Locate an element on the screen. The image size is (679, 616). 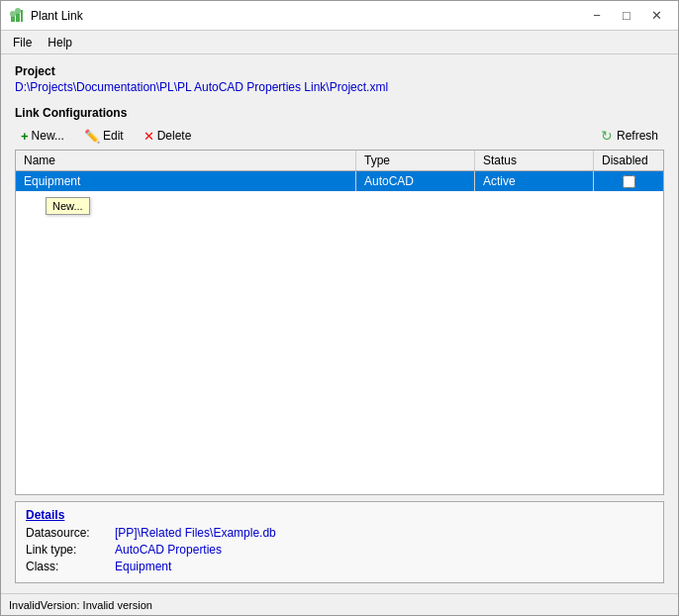
edit-button: ✏️ Edit is located at coordinates (104, 137).